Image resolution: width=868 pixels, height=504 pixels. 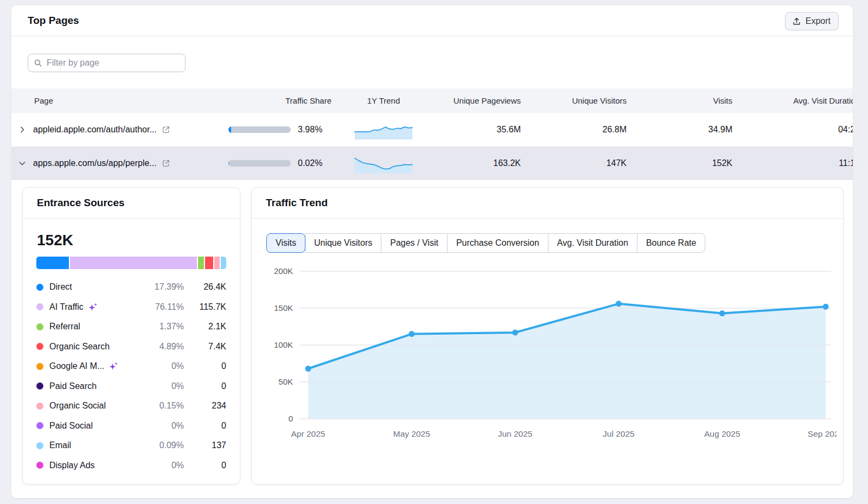 What do you see at coordinates (796, 101) in the screenshot?
I see `col-header-avg-visit-duration: Avg. Visit Duration` at bounding box center [796, 101].